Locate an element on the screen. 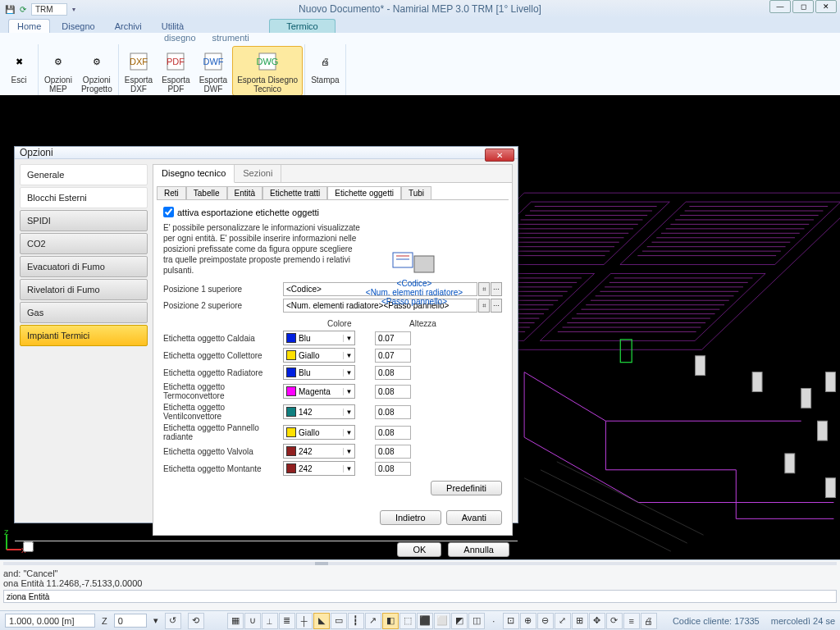 The width and height of the screenshot is (840, 630). close-button: ✕ is located at coordinates (826, 7).